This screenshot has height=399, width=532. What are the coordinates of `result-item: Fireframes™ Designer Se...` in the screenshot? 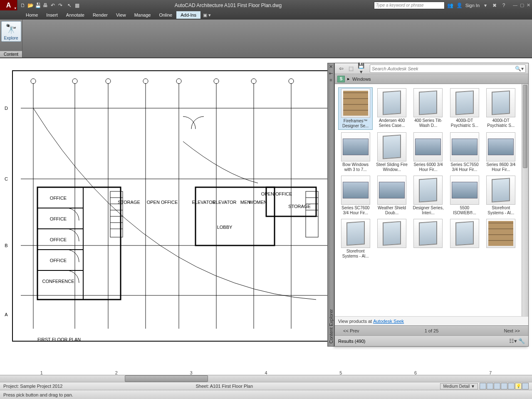 It's located at (355, 109).